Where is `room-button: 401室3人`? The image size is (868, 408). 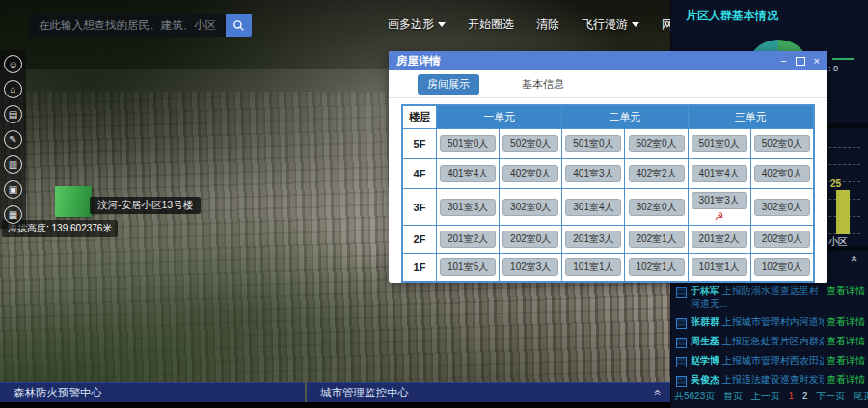 room-button: 401室3人 is located at coordinates (593, 174).